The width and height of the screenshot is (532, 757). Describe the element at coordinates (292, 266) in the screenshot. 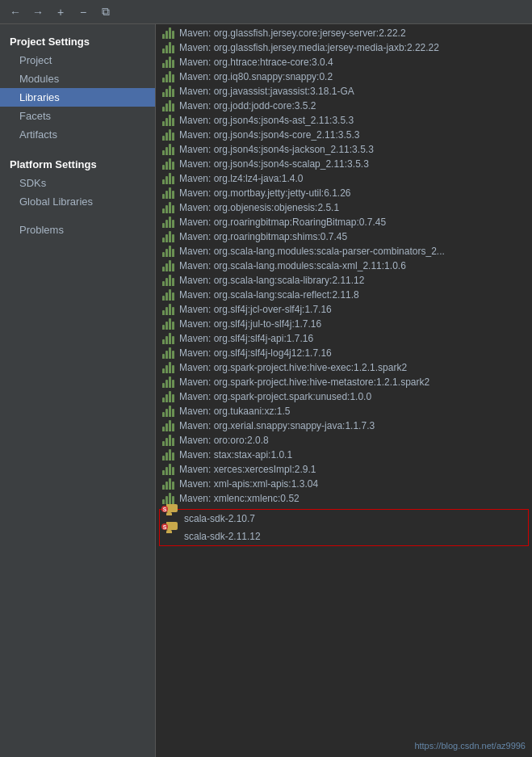

I see `library-name: Maven: org.scala-lang.modules:scala-xml_…` at that location.